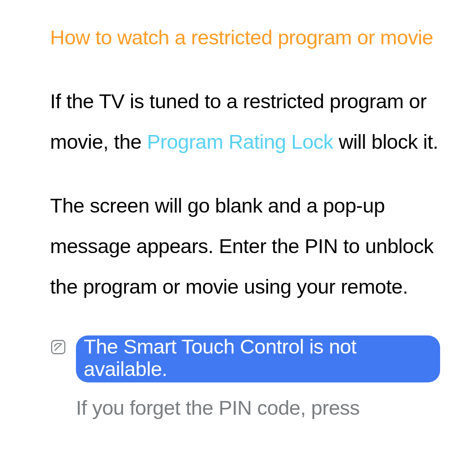  Describe the element at coordinates (58, 347) in the screenshot. I see `note-icon` at that location.